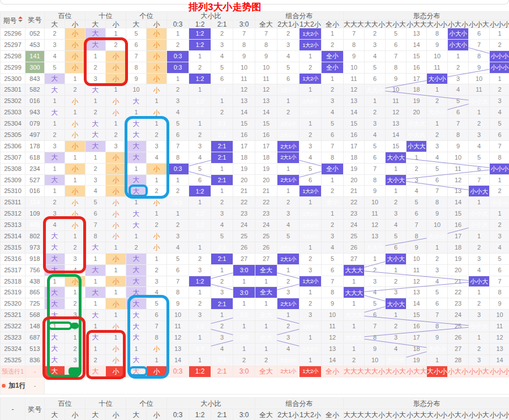  What do you see at coordinates (55, 203) in the screenshot?
I see `cell-hundreds-big: 2` at bounding box center [55, 203].